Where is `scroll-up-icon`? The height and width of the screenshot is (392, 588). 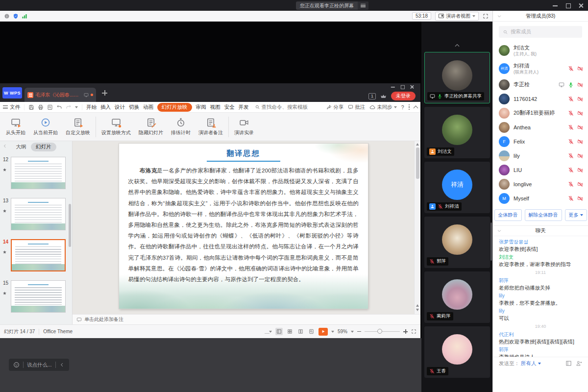 scroll-up-icon is located at coordinates (417, 144).